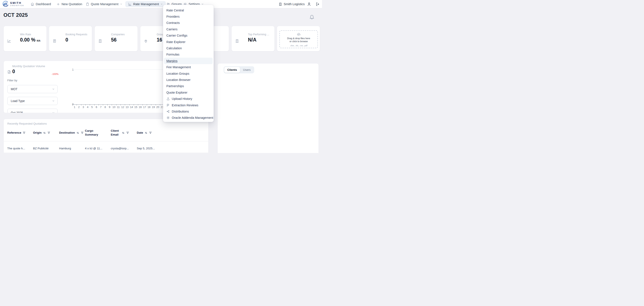  What do you see at coordinates (116, 38) in the screenshot?
I see `stat-card-companies: Companies 56` at bounding box center [116, 38].